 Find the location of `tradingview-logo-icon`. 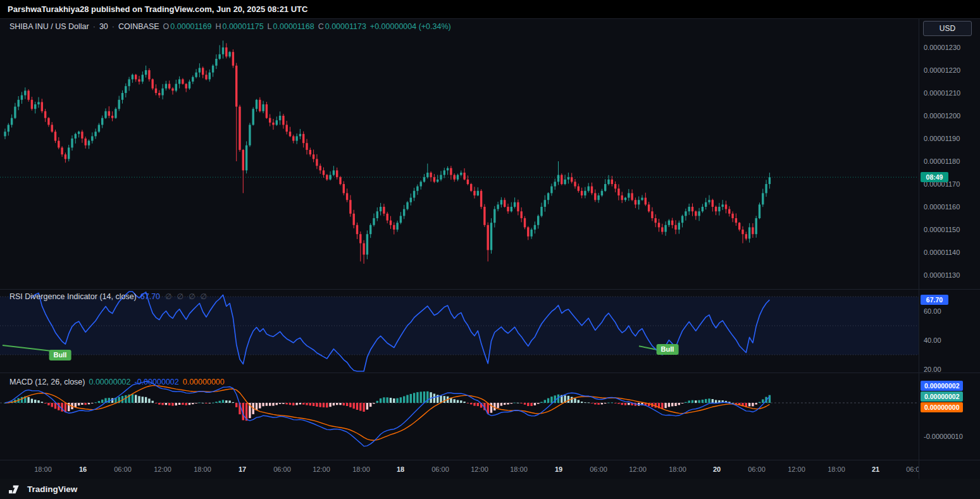

tradingview-logo-icon is located at coordinates (15, 490).